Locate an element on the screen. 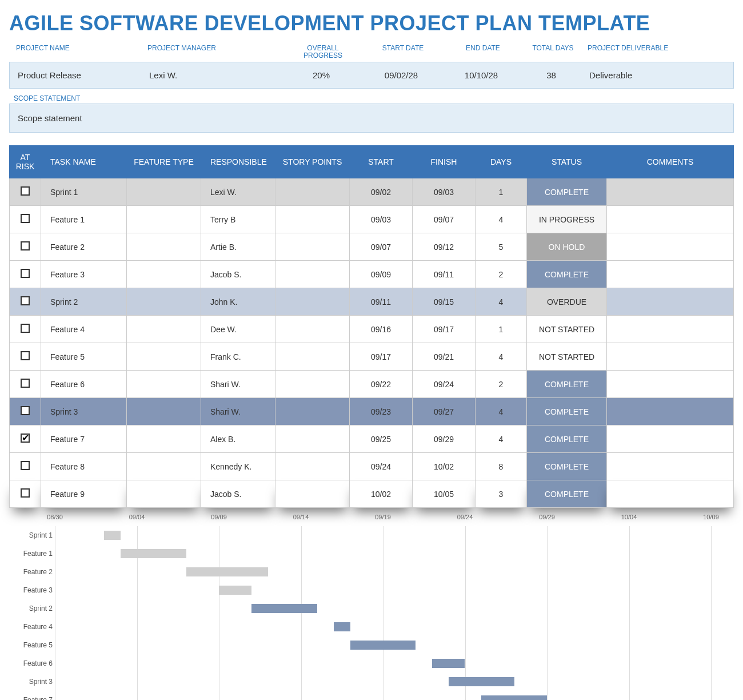 Image resolution: width=743 pixels, height=700 pixels. scope-input: Scope statement is located at coordinates (372, 118).